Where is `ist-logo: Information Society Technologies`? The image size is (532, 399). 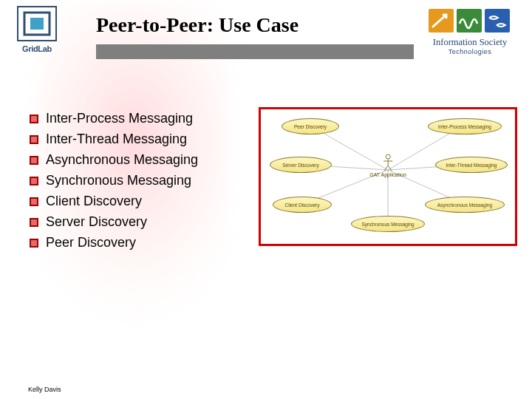
ist-logo: Information Society Technologies is located at coordinates (470, 31).